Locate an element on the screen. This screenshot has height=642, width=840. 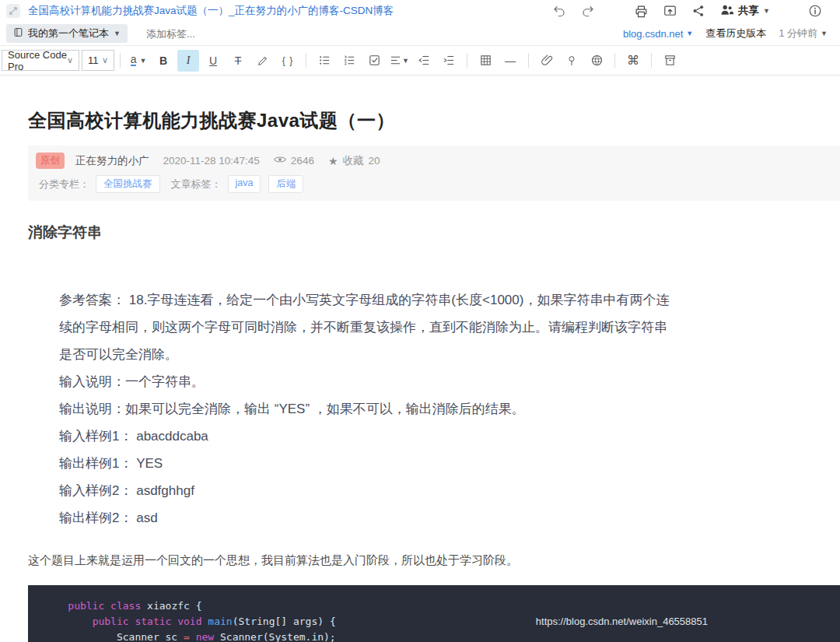
source-url-label: blog.csdn.net is located at coordinates (653, 34).